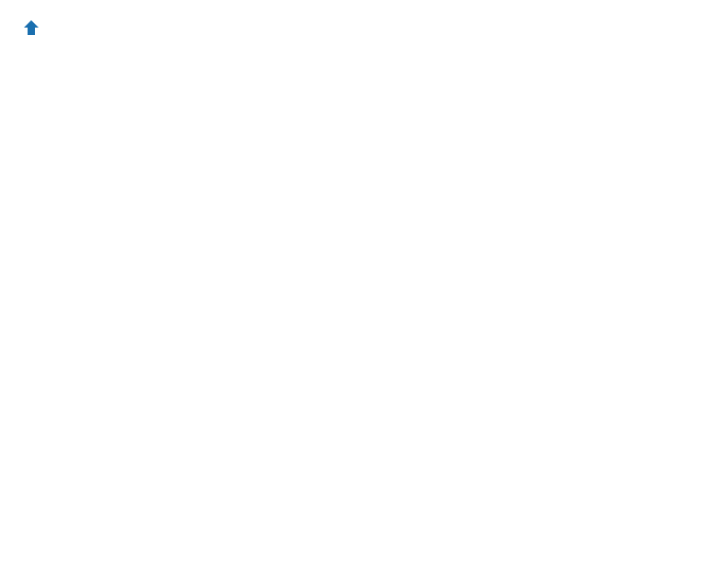 Image resolution: width=728 pixels, height=563 pixels. Describe the element at coordinates (31, 29) in the screenshot. I see `logo-icon` at that location.